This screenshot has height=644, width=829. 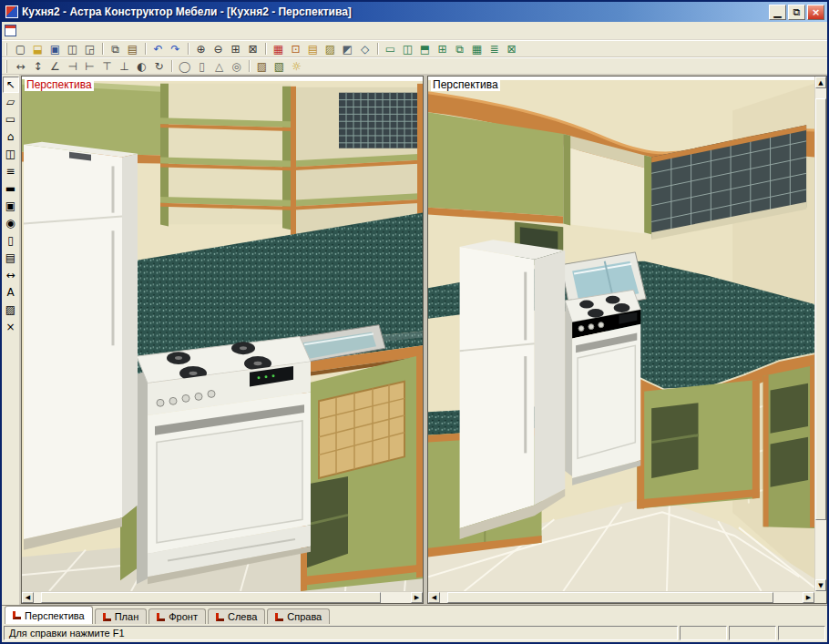 I want to click on close-button: ×, so click(x=816, y=13).